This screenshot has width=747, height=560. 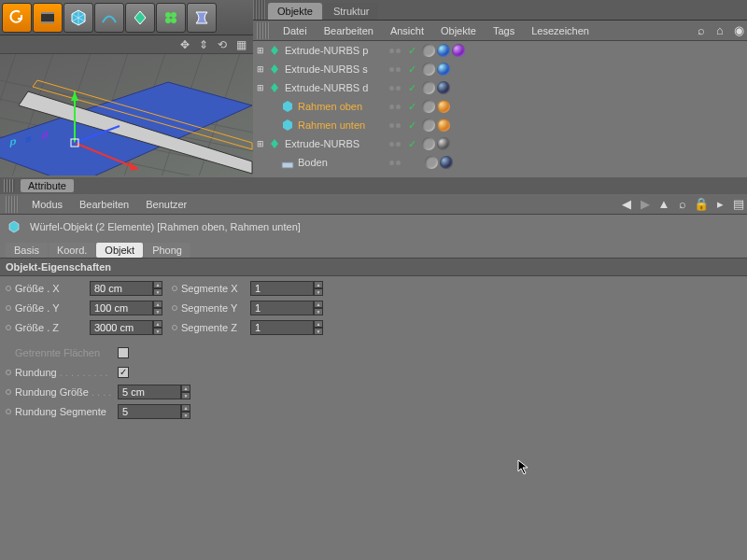 I want to click on atab-koord: Koord., so click(x=72, y=250).